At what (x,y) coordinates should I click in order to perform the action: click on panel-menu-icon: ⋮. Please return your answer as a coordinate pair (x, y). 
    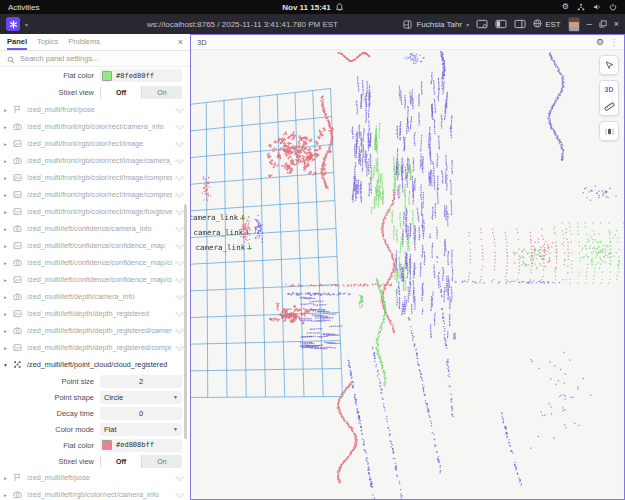
    Looking at the image, I should click on (614, 42).